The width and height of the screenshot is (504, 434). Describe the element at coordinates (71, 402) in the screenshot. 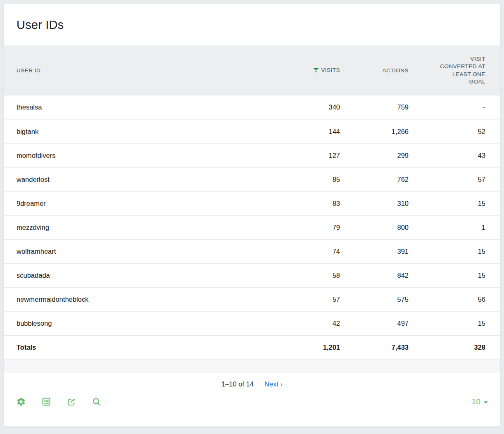

I see `export-icon` at that location.